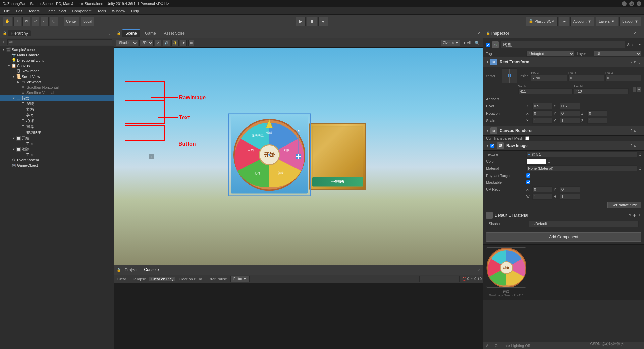 The image size is (644, 349). Describe the element at coordinates (601, 91) in the screenshot. I see `height-input` at that location.